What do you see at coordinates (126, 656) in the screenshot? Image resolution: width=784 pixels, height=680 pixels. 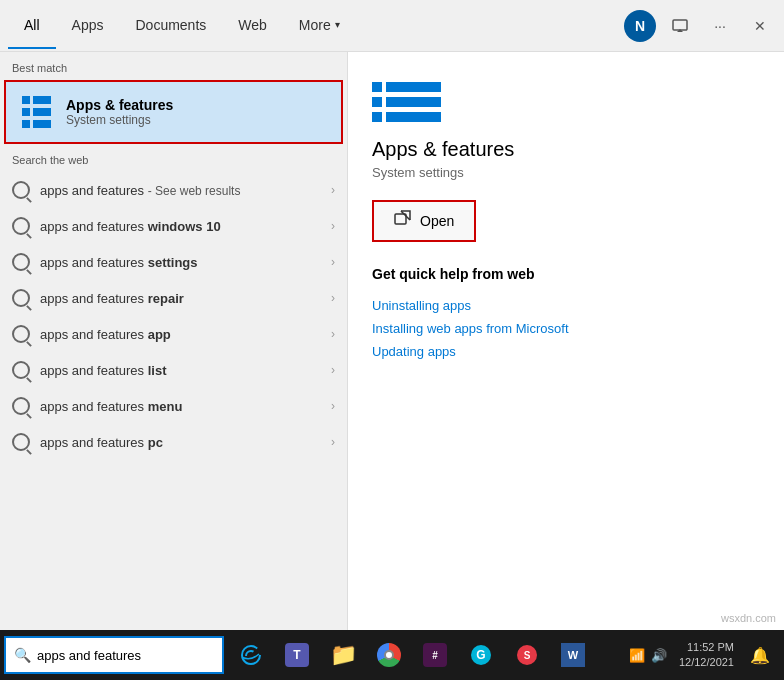 I see `taskbar-search-input` at bounding box center [126, 656].